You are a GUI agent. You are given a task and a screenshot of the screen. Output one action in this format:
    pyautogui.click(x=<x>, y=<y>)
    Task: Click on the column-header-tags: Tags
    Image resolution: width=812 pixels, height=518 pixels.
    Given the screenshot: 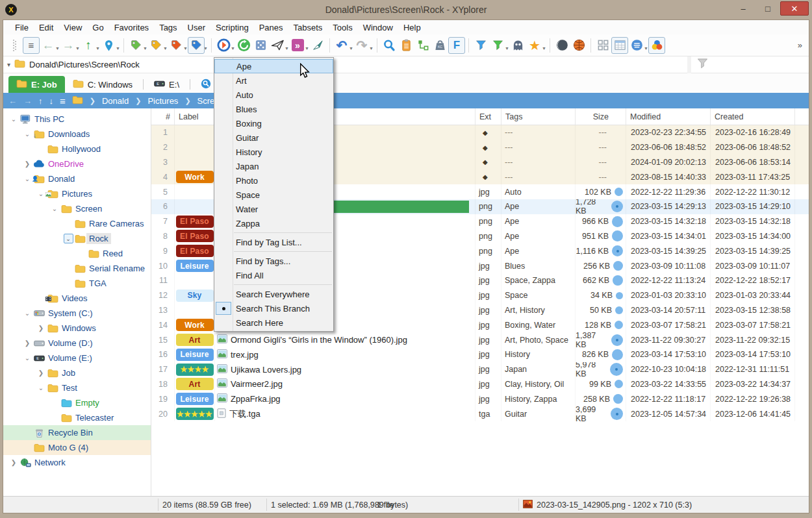 What is the action you would take?
    pyautogui.click(x=539, y=117)
    